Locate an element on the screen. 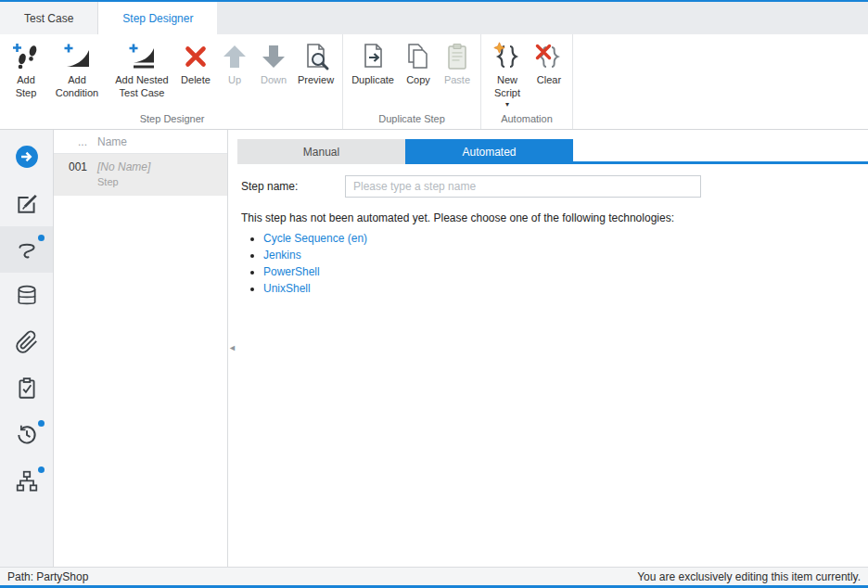 The width and height of the screenshot is (868, 588). ribbon-group-label: Automation is located at coordinates (527, 120).